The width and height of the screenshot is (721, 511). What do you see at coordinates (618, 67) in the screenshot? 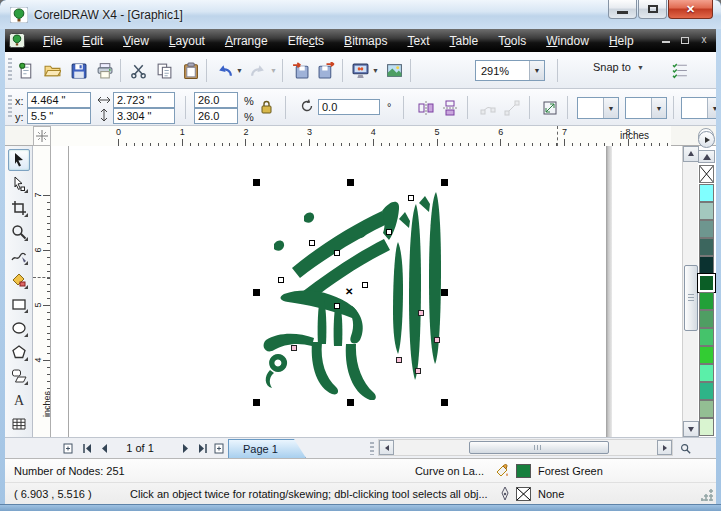
I see `snap-to-dropdown: Snap to▼` at bounding box center [618, 67].